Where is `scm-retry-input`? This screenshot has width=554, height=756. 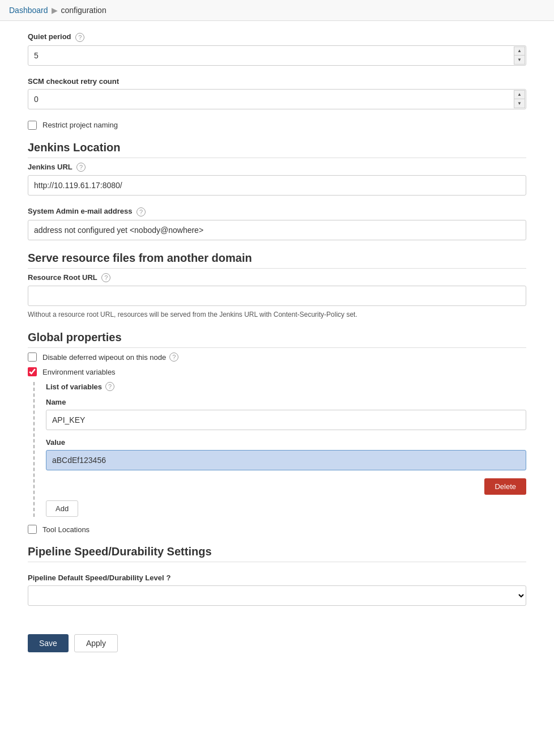
scm-retry-input is located at coordinates (277, 99).